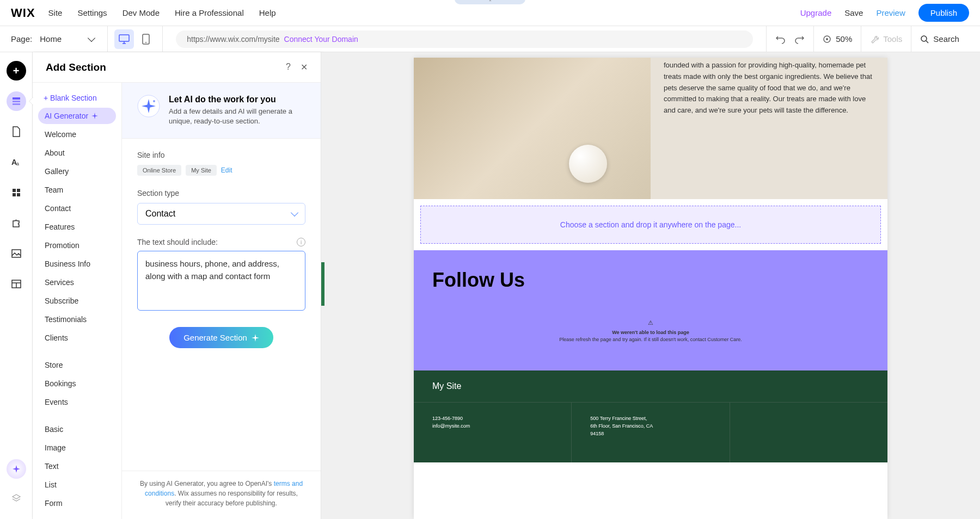 The width and height of the screenshot is (980, 519). Describe the element at coordinates (70, 39) in the screenshot. I see `page-dropdown: Home` at that location.